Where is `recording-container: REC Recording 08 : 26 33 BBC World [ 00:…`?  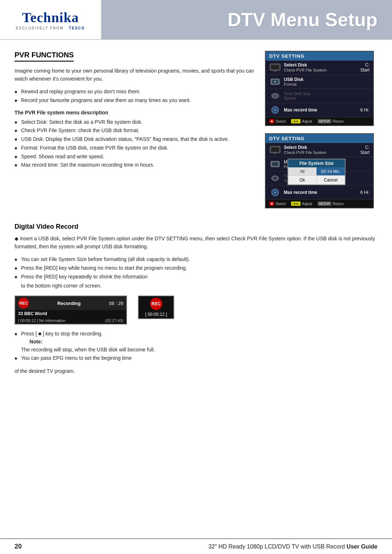 recording-container: REC Recording 08 : 26 33 BBC World [ 00:… is located at coordinates (196, 310).